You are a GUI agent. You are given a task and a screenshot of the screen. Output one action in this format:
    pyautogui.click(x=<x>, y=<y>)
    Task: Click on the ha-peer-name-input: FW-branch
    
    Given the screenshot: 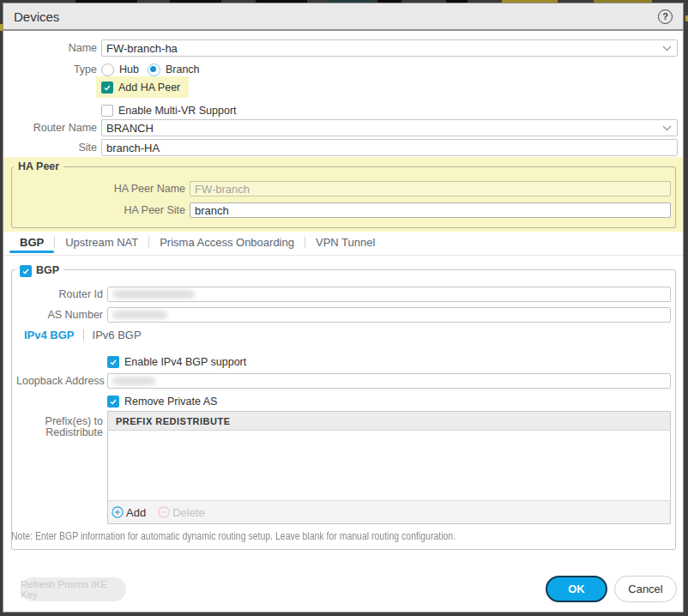 What is the action you would take?
    pyautogui.click(x=431, y=189)
    